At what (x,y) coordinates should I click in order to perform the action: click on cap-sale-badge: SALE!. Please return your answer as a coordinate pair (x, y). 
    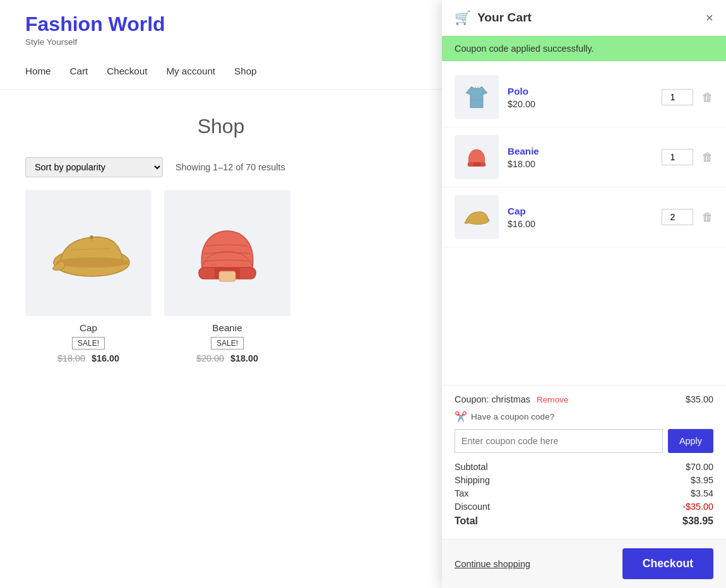
    Looking at the image, I should click on (88, 343).